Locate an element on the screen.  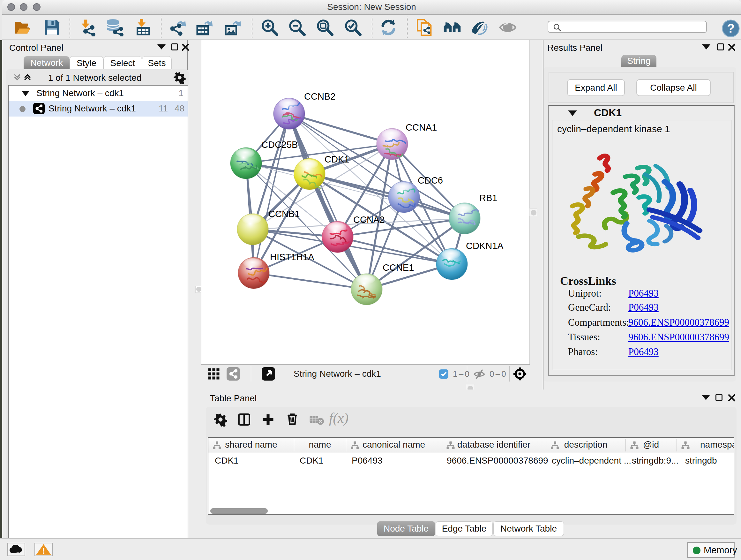
svg-text: CCNA1 is located at coordinates (421, 127).